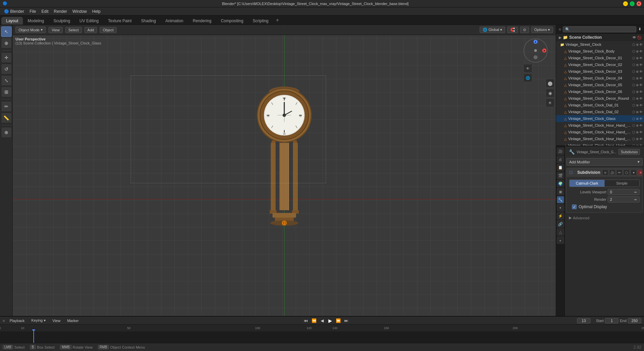 The height and width of the screenshot is (351, 644). I want to click on proportional-edit: ⊙, so click(525, 30).